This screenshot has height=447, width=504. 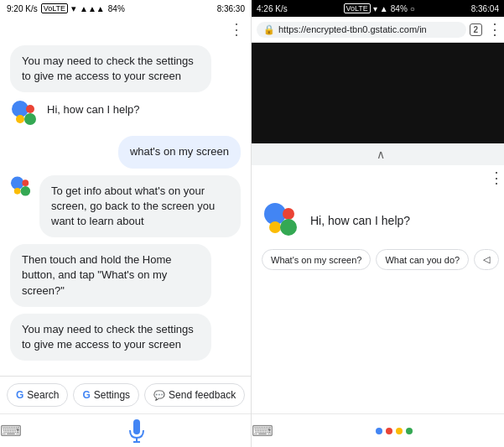 What do you see at coordinates (55, 8) in the screenshot?
I see `left-volte: VoLTE` at bounding box center [55, 8].